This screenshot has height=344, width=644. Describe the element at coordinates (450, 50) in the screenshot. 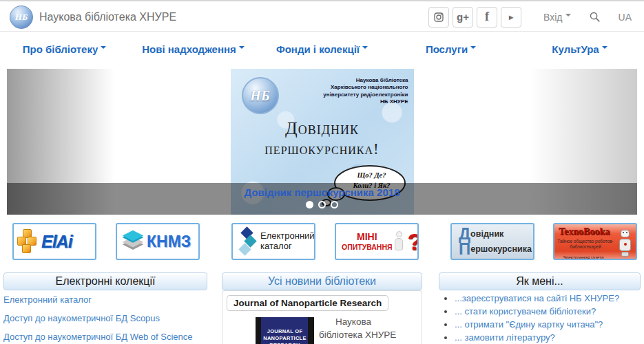

I see `nav-item-services: Послуги` at that location.